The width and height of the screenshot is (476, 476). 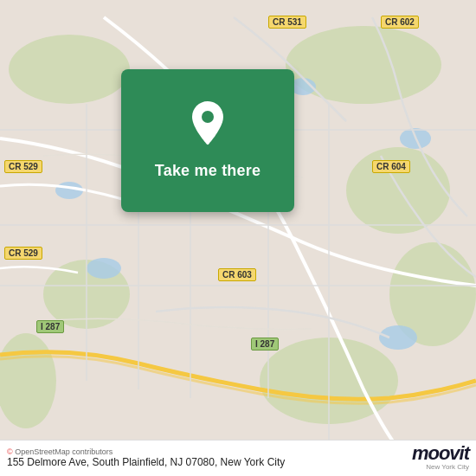 I want to click on moovit-brand-text: moovit, so click(x=441, y=453).